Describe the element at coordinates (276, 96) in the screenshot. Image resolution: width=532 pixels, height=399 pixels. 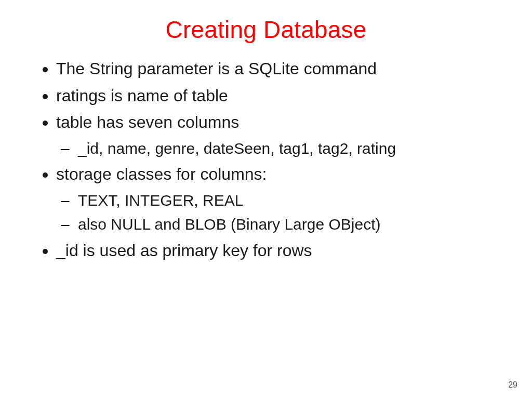
I see `bullet-item: ratings is name of table` at that location.